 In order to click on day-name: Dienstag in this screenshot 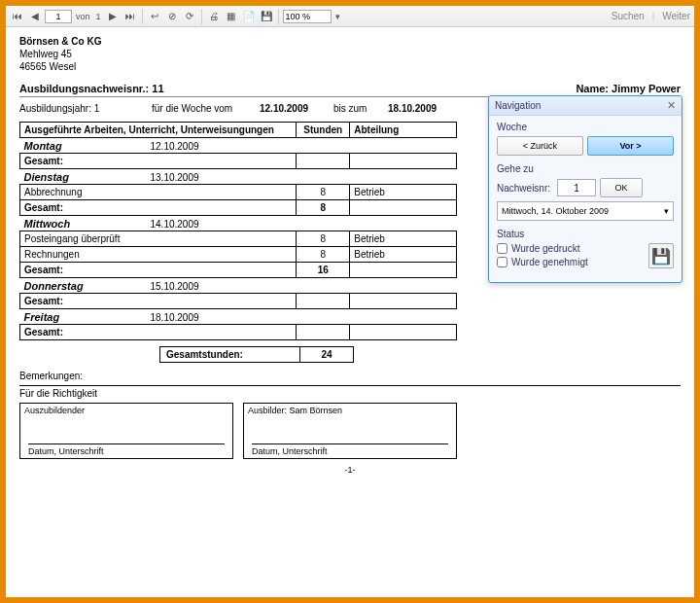, I will do `click(88, 177)`.